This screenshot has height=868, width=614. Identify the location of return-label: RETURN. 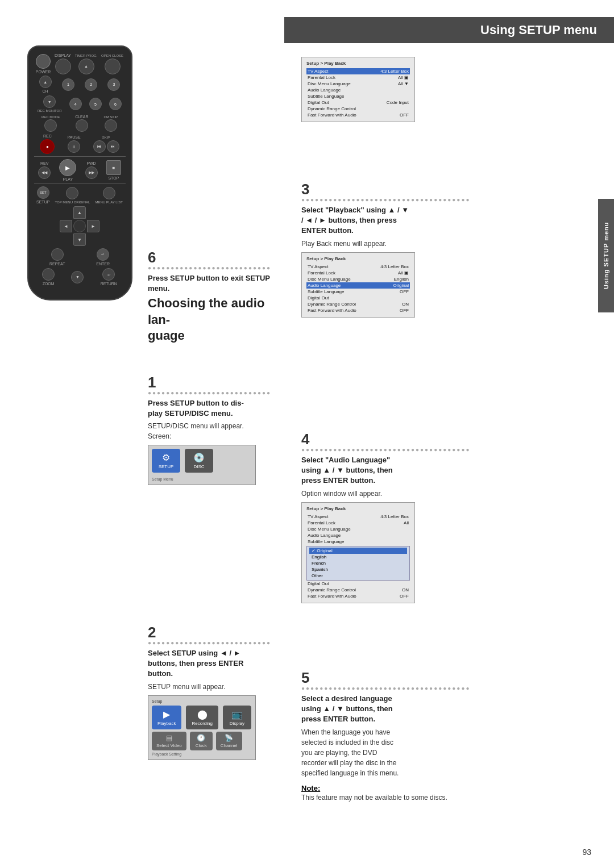
(109, 284).